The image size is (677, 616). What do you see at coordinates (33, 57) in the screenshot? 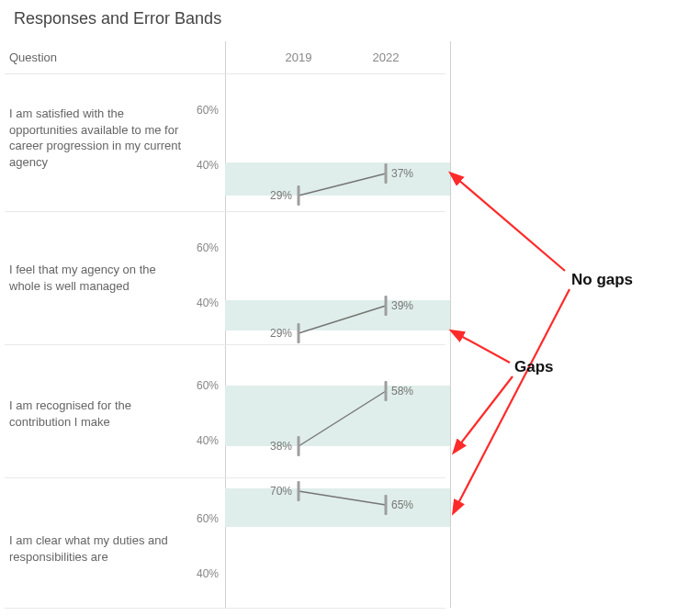
I see `column-header-question: Question` at bounding box center [33, 57].